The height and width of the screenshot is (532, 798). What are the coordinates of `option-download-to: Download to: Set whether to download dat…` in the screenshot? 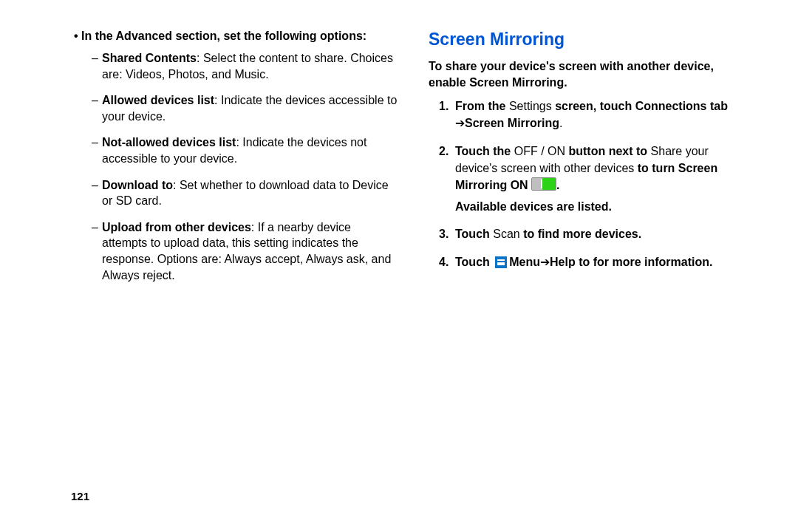 It's located at (245, 194).